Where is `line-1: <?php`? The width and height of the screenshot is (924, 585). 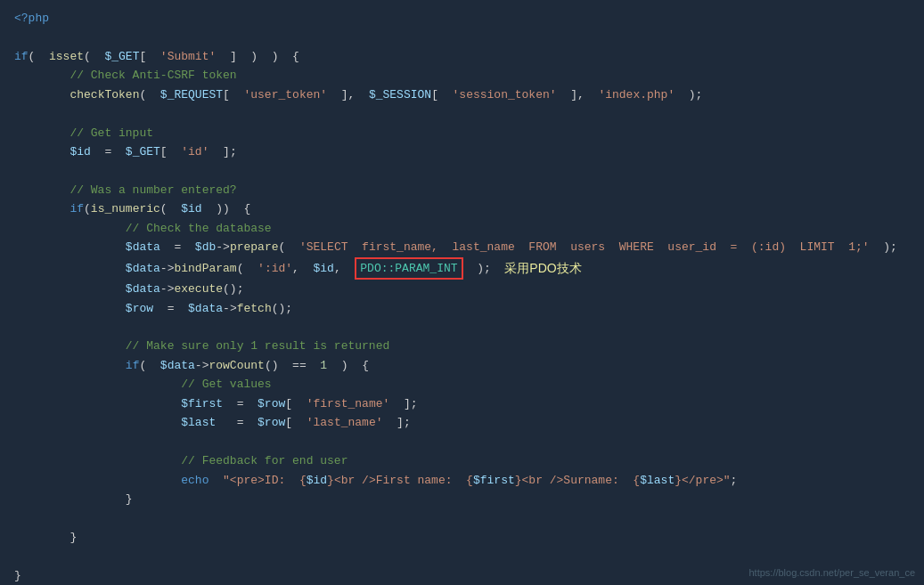 line-1: <?php is located at coordinates (462, 18).